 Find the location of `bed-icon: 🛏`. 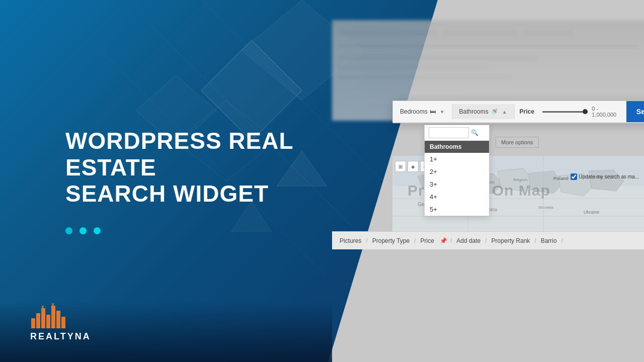

bed-icon: 🛏 is located at coordinates (433, 112).